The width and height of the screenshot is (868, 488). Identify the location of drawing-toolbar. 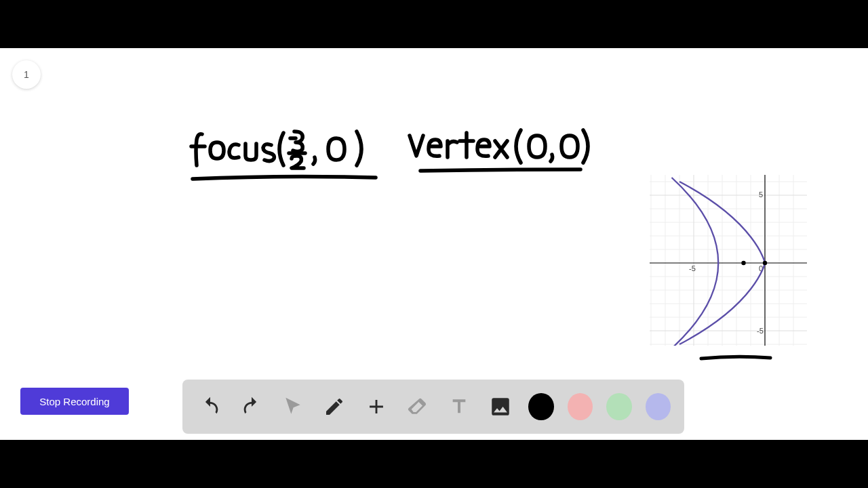
(433, 407).